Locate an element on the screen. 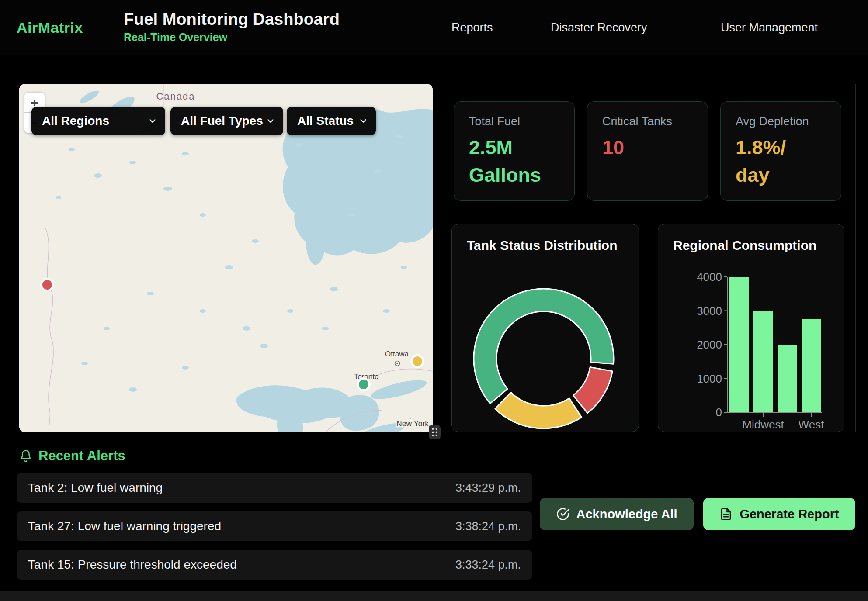  stat-card-critical-tanks: Critical Tanks 10 is located at coordinates (648, 151).